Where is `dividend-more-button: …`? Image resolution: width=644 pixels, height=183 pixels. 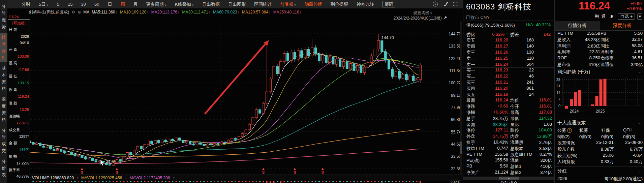
dividend-more-button: … is located at coordinates (640, 171).